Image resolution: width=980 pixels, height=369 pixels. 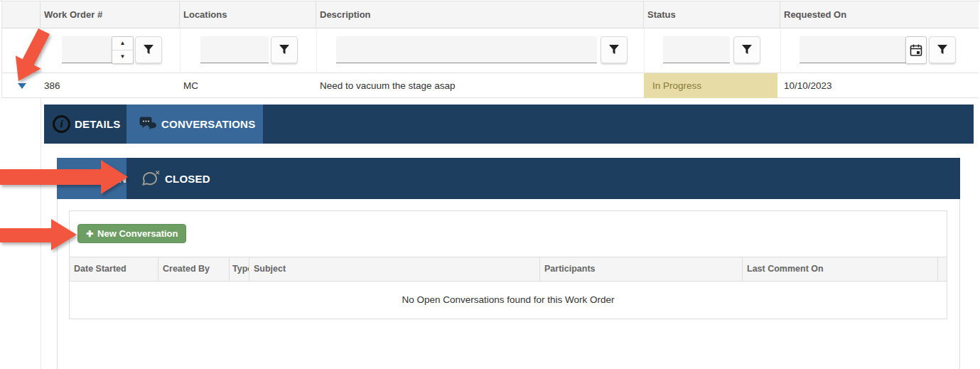 I want to click on chat-closed-icon, so click(x=151, y=179).